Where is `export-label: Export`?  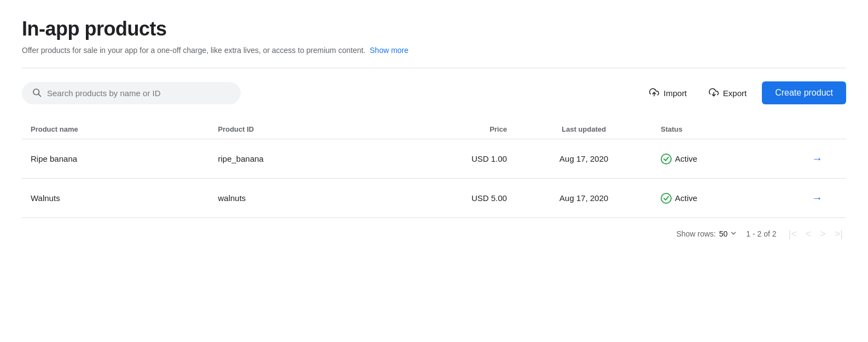 export-label: Export is located at coordinates (735, 93).